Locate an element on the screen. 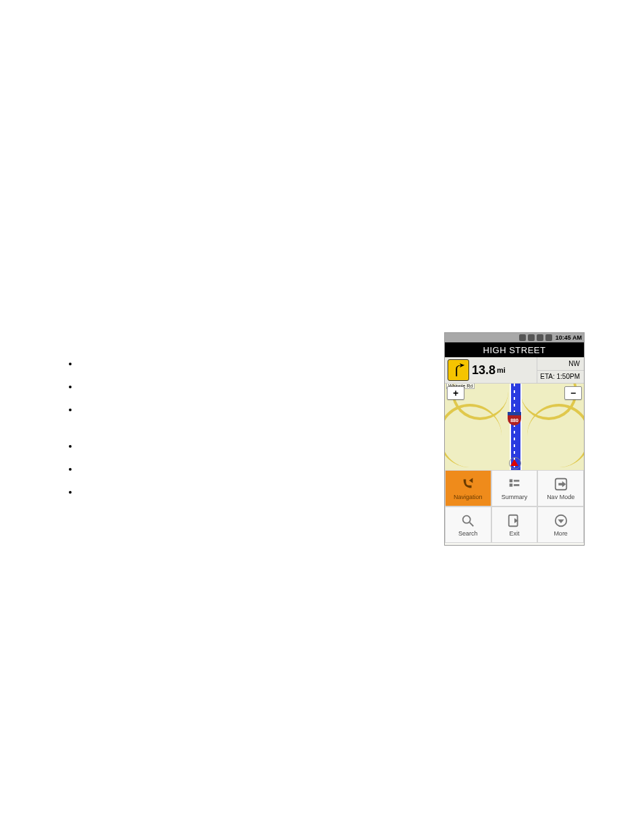 The width and height of the screenshot is (644, 834). current-street-label: HIGH STREET is located at coordinates (514, 350).